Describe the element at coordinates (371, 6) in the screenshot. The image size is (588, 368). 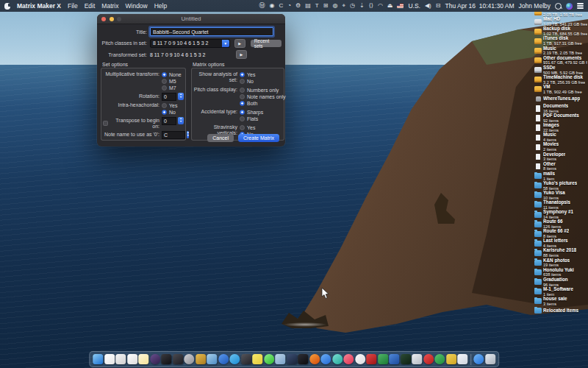
I see `code-menu-icon: ⟨⟩` at that location.